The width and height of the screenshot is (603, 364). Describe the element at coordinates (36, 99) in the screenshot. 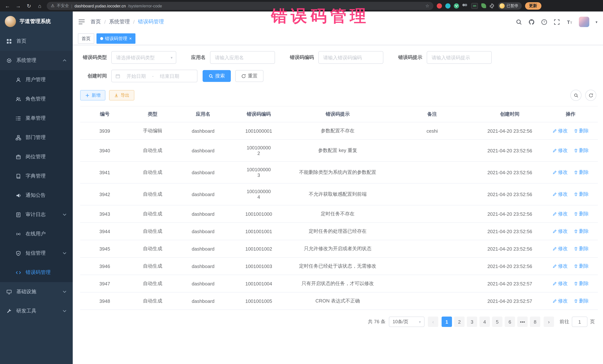

I see `sidebar-item-roles: 角色管理` at that location.